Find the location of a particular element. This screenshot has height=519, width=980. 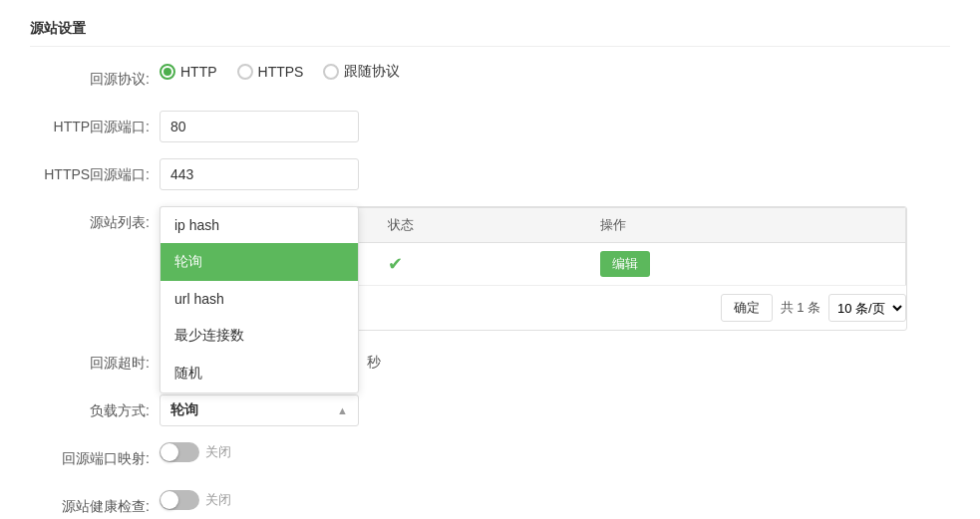

http-port-row: HTTP回源端口: is located at coordinates (490, 127).